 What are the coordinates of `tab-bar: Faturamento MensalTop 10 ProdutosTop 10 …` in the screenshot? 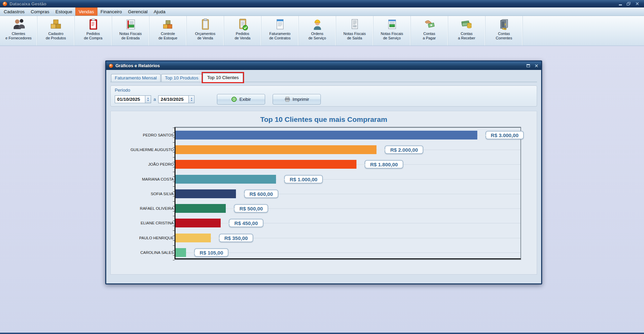 It's located at (324, 77).